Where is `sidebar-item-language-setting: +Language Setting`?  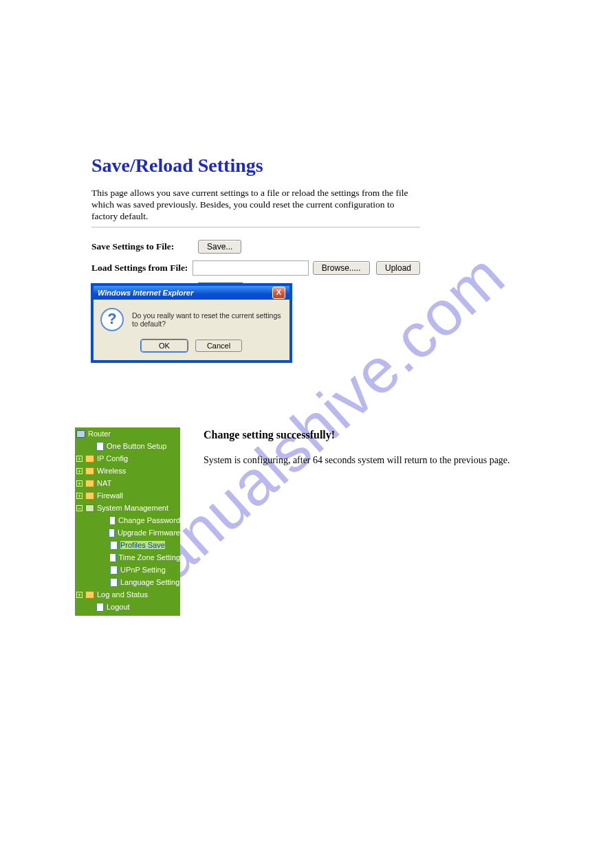 sidebar-item-language-setting: +Language Setting is located at coordinates (128, 582).